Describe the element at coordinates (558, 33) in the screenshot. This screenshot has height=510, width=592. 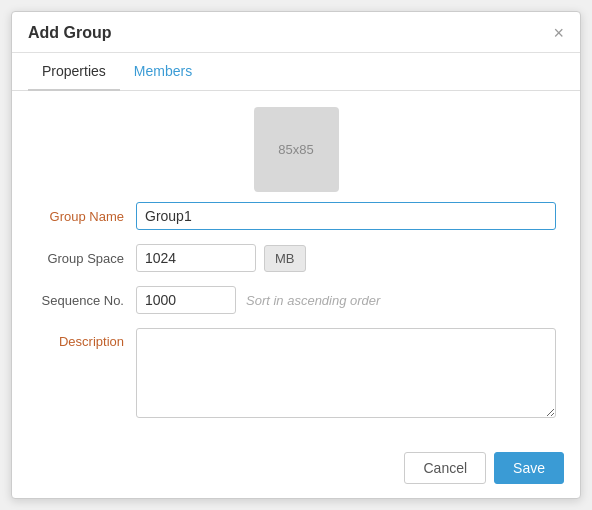
I see `close-button: ×` at that location.